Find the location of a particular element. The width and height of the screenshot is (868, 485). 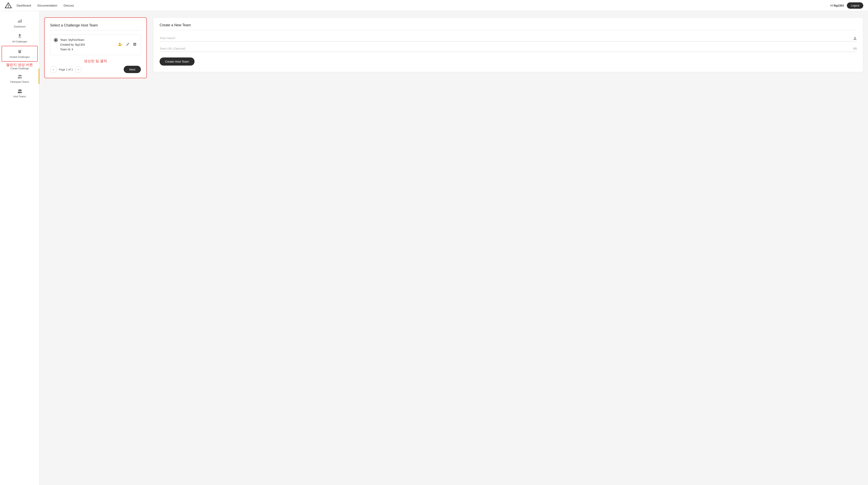

team-name: Team: MyFirstTeam is located at coordinates (73, 40).